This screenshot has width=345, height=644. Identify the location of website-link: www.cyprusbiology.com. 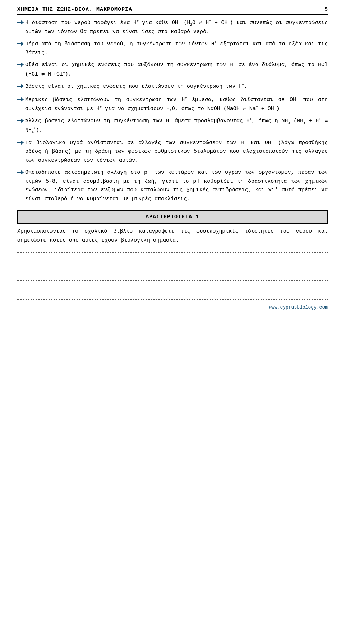
(298, 307).